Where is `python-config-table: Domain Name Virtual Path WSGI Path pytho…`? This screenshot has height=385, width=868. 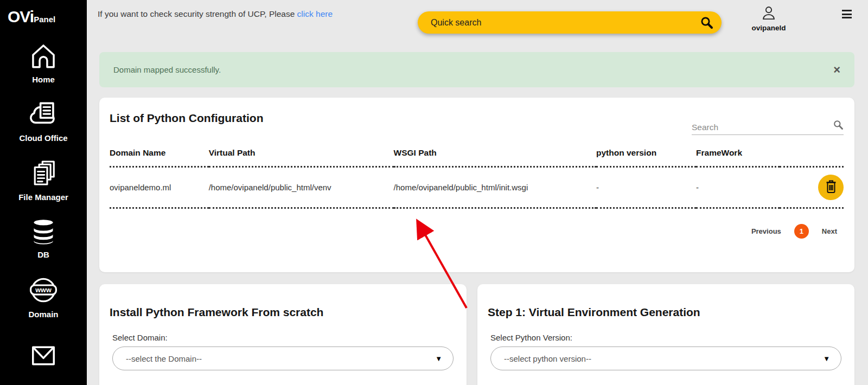 python-config-table: Domain Name Virtual Path WSGI Path pytho… is located at coordinates (476, 178).